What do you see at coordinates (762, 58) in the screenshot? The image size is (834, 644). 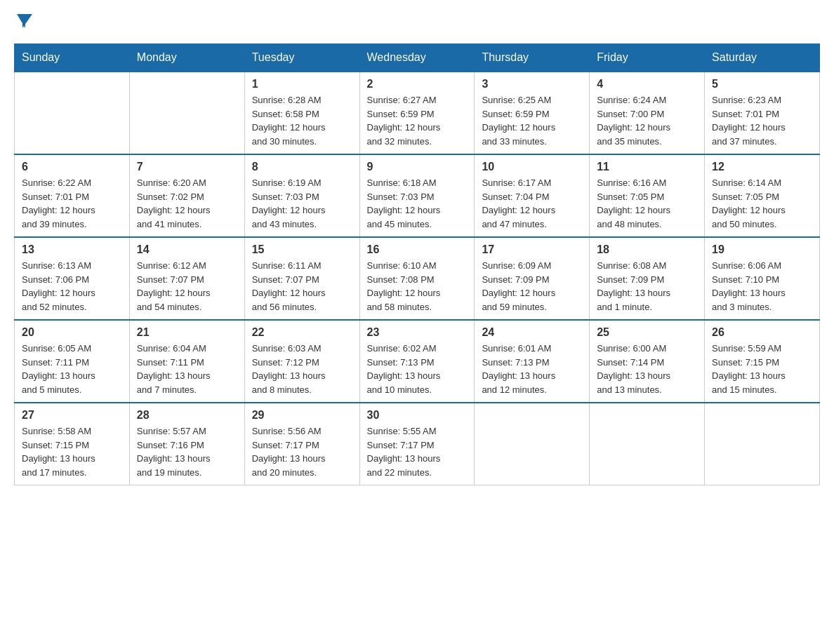 I see `day-of-week-header: Saturday` at bounding box center [762, 58].